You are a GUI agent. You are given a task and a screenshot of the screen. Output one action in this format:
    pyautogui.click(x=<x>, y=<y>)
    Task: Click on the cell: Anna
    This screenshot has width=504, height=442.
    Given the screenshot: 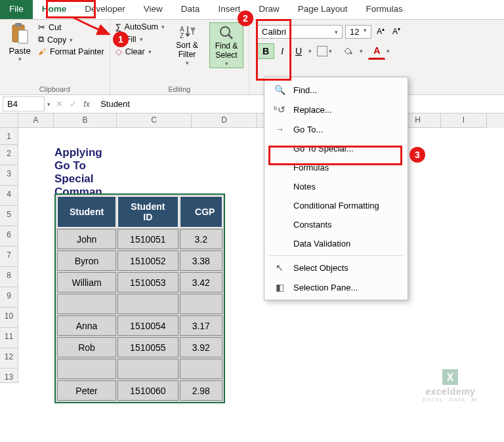 What is the action you would take?
    pyautogui.click(x=87, y=325)
    